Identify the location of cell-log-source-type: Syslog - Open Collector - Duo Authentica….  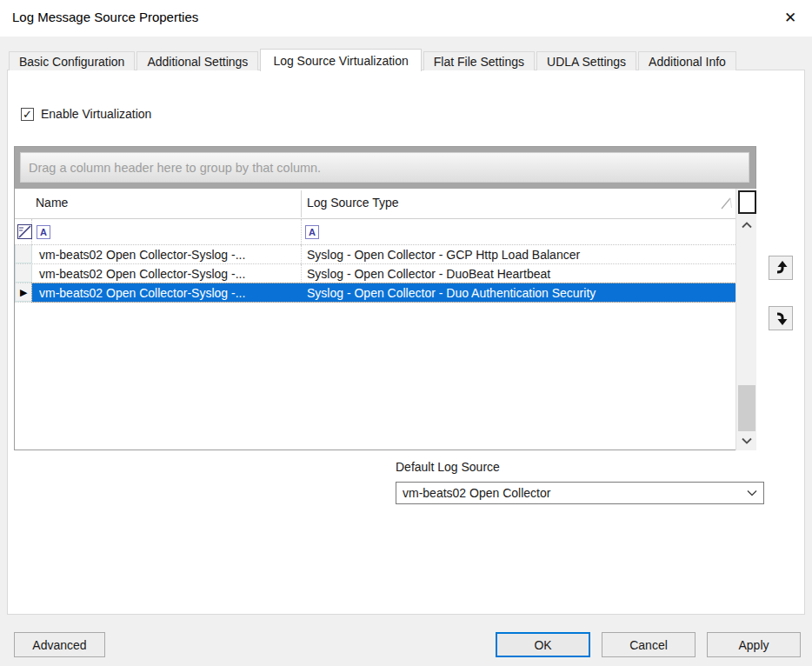
(519, 293).